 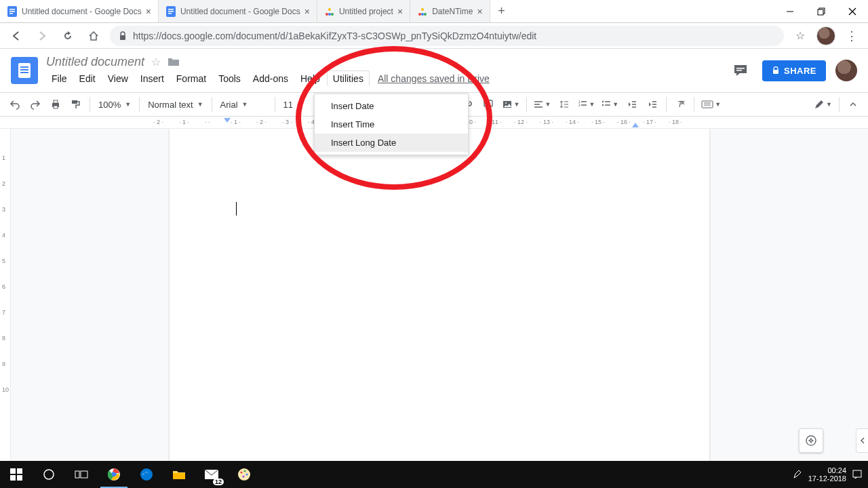 I want to click on menu-file: File, so click(x=60, y=79).